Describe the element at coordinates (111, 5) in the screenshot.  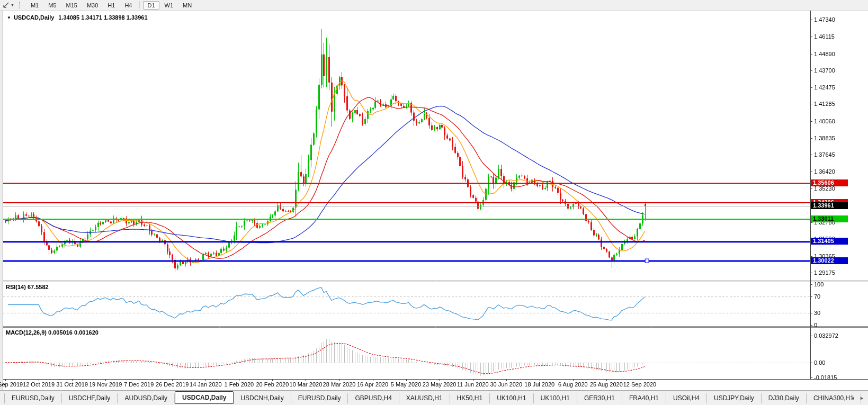
I see `tf-button-h1: H1` at that location.